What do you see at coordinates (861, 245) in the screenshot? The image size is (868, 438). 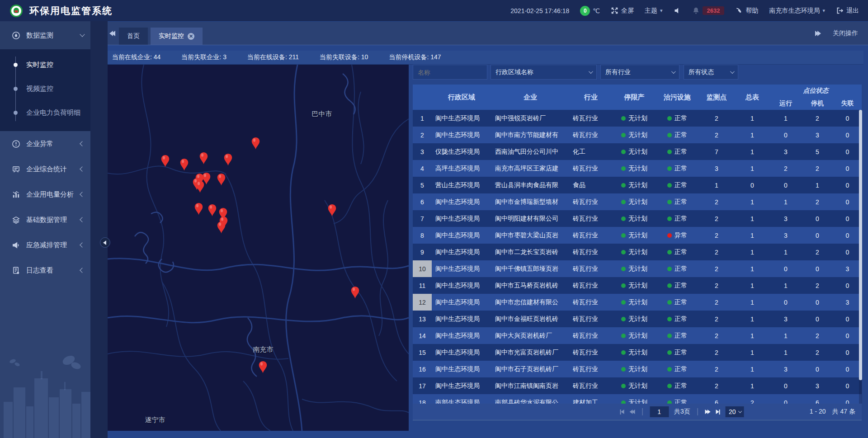 I see `scrollbar-thumb` at bounding box center [861, 245].